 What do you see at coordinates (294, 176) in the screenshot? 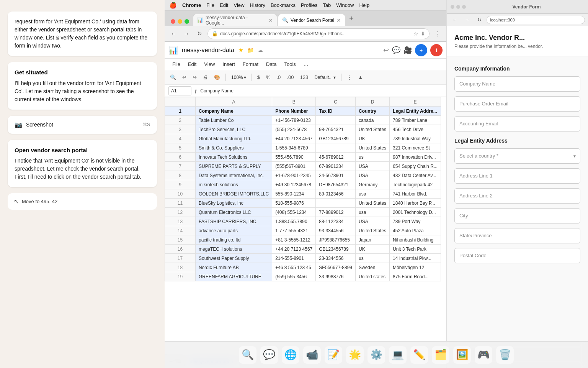
I see `cell-8-b: +1-678-901-2345` at bounding box center [294, 176].